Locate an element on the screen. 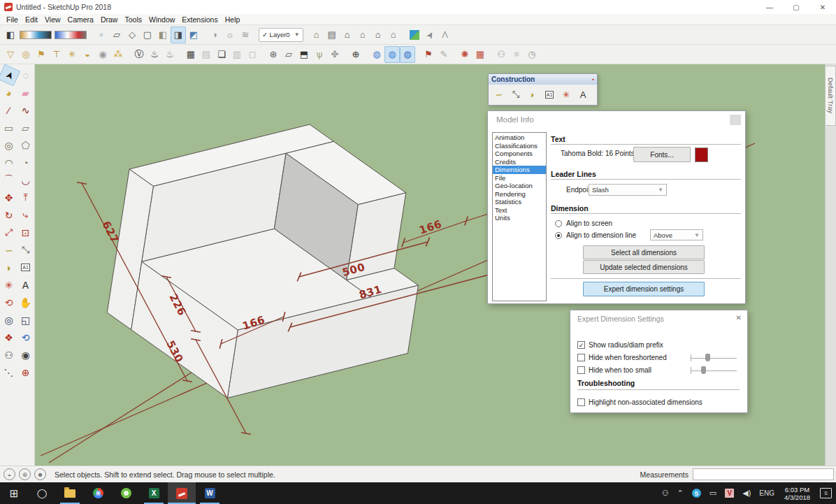  sandbox-dome-icon: ◒ is located at coordinates (87, 55).